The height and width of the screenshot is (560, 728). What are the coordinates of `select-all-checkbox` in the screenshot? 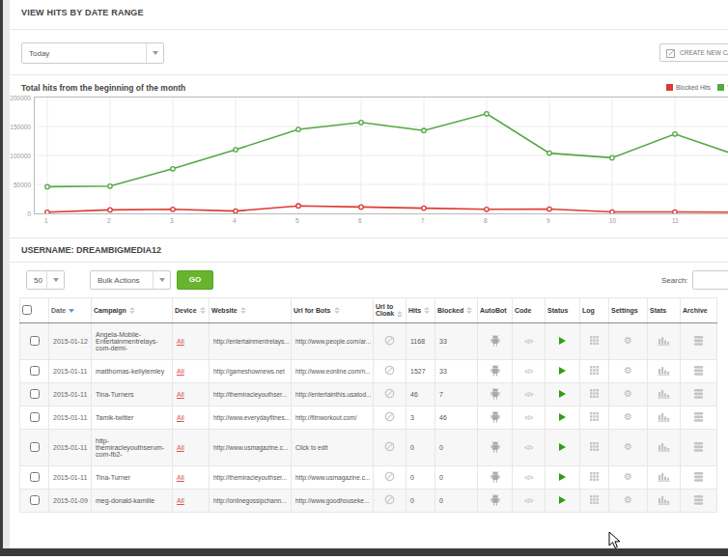 It's located at (27, 310).